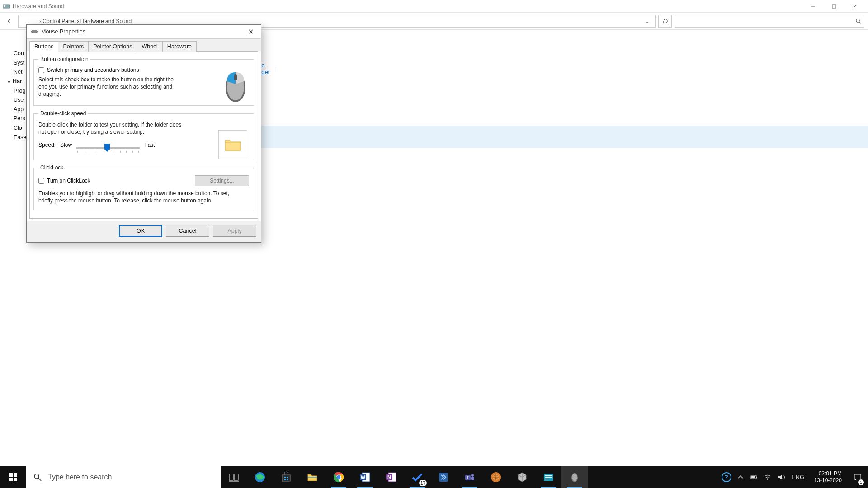  I want to click on file-explorer-icon, so click(312, 477).